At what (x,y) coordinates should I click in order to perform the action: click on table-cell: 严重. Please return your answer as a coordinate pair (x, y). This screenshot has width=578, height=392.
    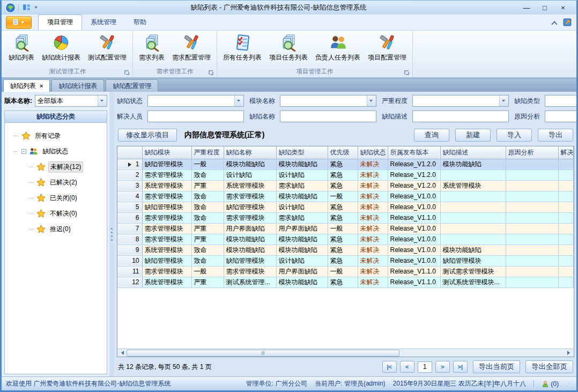
    Looking at the image, I should click on (208, 239).